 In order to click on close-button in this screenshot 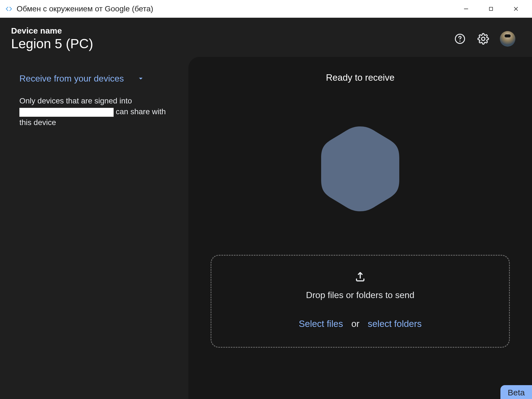, I will do `click(516, 9)`.